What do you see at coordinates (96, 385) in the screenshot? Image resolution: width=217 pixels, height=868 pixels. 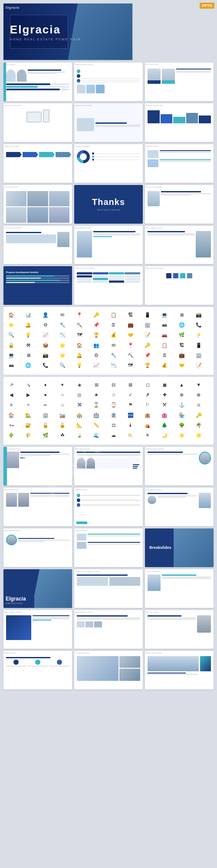 I see `icon2-6: ⊞` at bounding box center [96, 385].